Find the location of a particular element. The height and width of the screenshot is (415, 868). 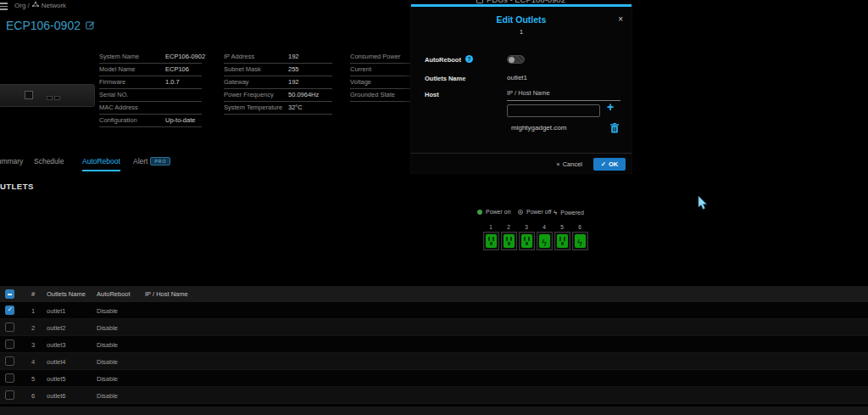

outlet-cell: 5 is located at coordinates (562, 238).